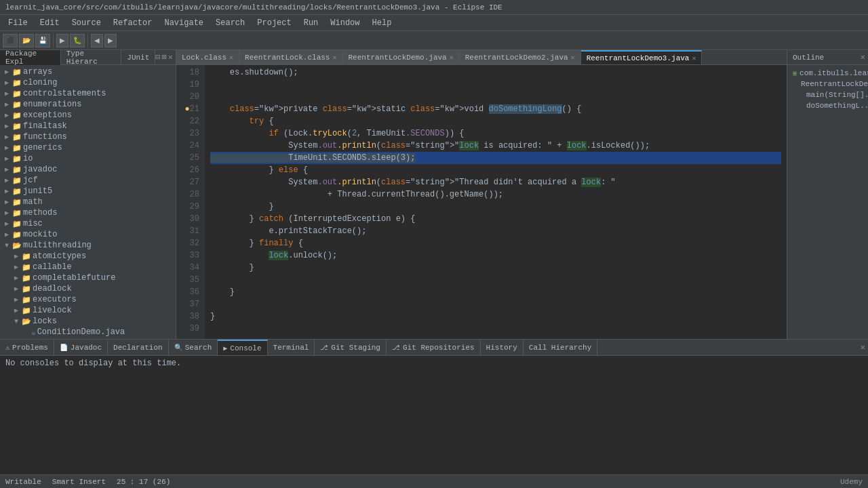  I want to click on tab-close-1: ✕, so click(334, 58).